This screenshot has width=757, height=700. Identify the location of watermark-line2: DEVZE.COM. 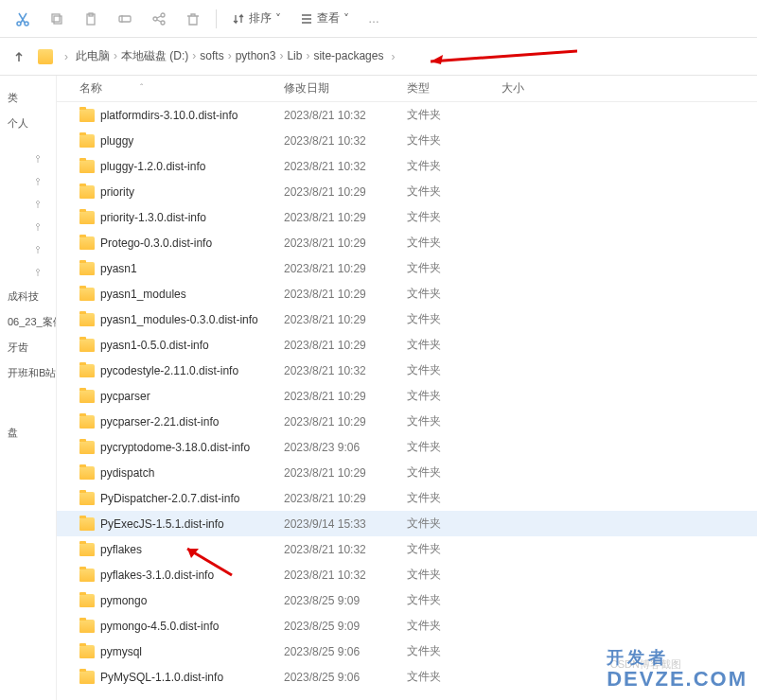
(678, 679).